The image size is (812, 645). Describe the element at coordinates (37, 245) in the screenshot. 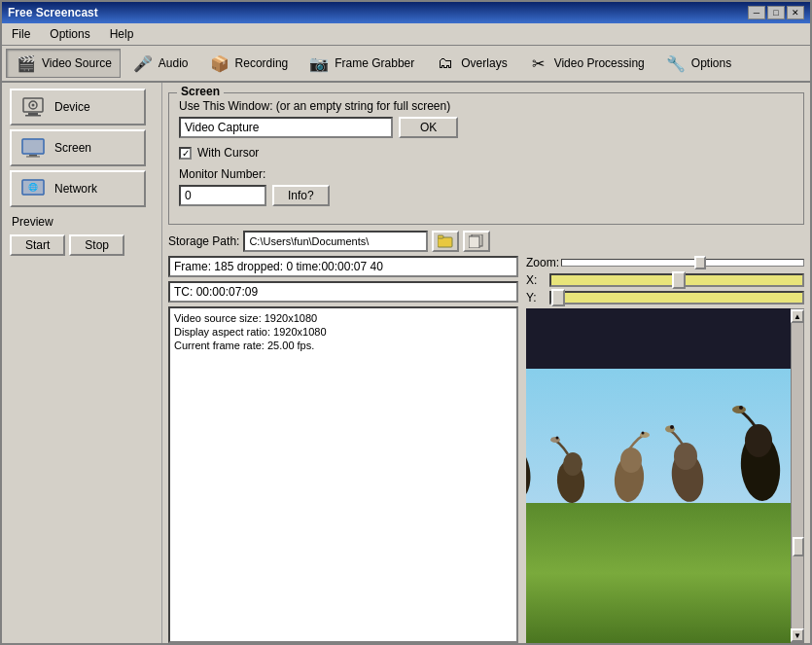

I see `start-button: Start` at that location.